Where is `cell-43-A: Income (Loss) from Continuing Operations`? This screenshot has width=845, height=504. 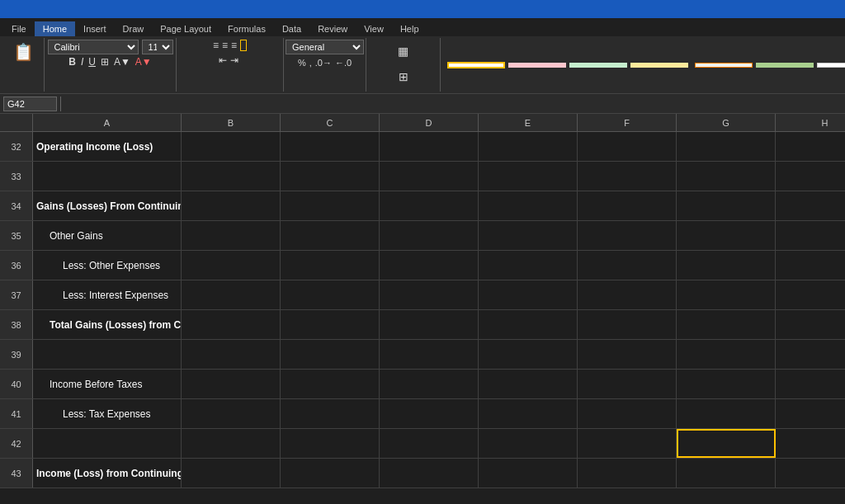
cell-43-A: Income (Loss) from Continuing Operations is located at coordinates (107, 473).